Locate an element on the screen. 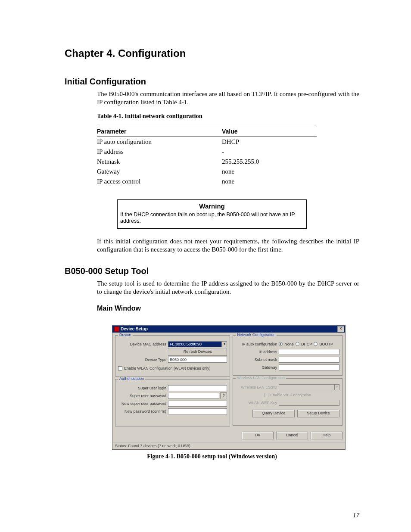 This screenshot has width=411, height=532. enable-wlan-checkbox is located at coordinates (120, 368).